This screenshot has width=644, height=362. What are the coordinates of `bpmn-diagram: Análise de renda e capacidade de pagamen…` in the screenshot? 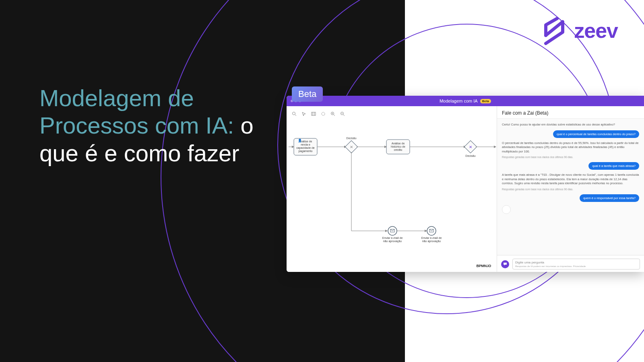 It's located at (392, 189).